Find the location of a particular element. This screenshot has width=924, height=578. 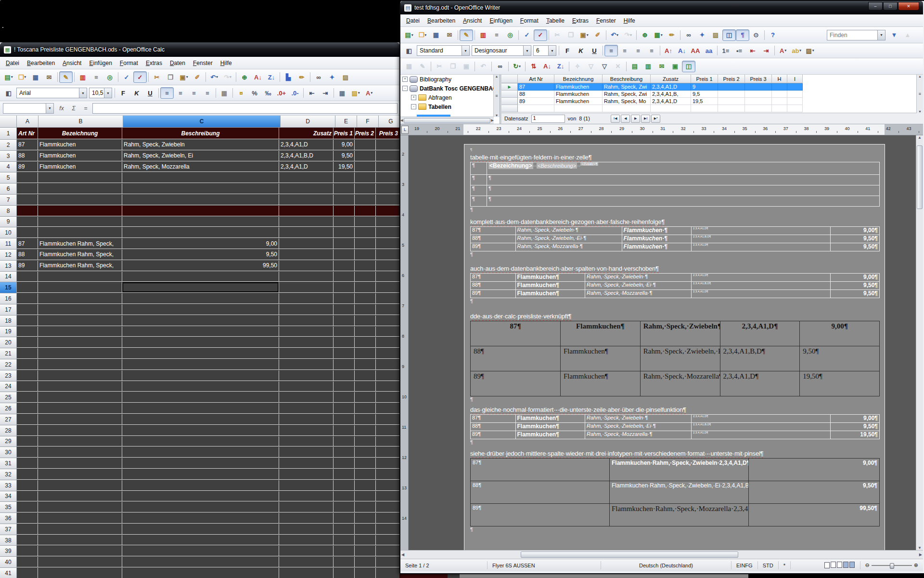

cell-G11 is located at coordinates (388, 244).